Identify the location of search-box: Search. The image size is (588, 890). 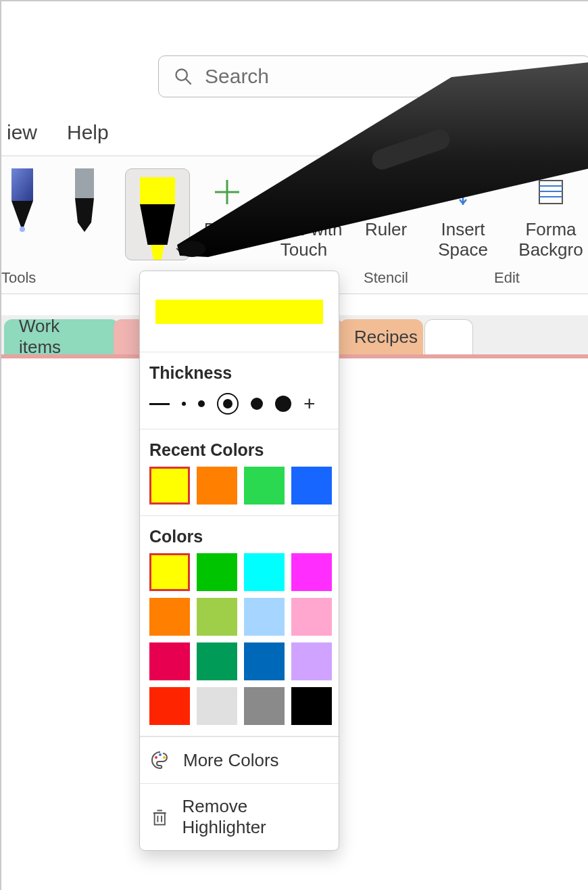
(373, 76).